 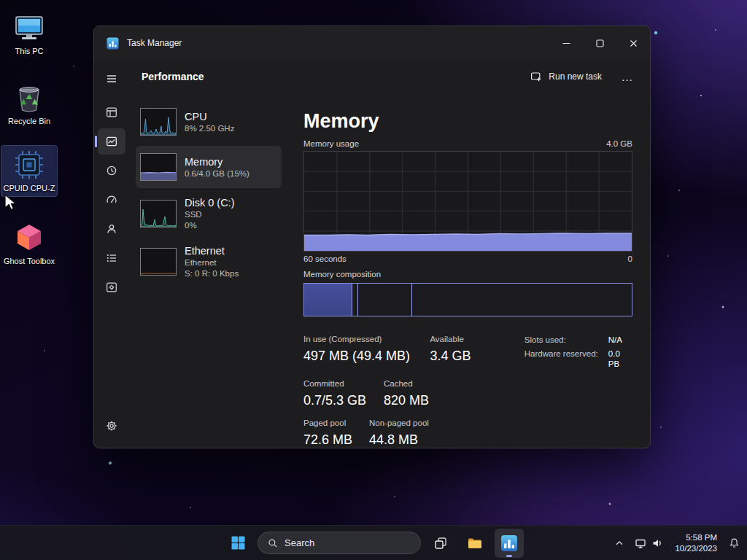 What do you see at coordinates (112, 287) in the screenshot?
I see `nav-services` at bounding box center [112, 287].